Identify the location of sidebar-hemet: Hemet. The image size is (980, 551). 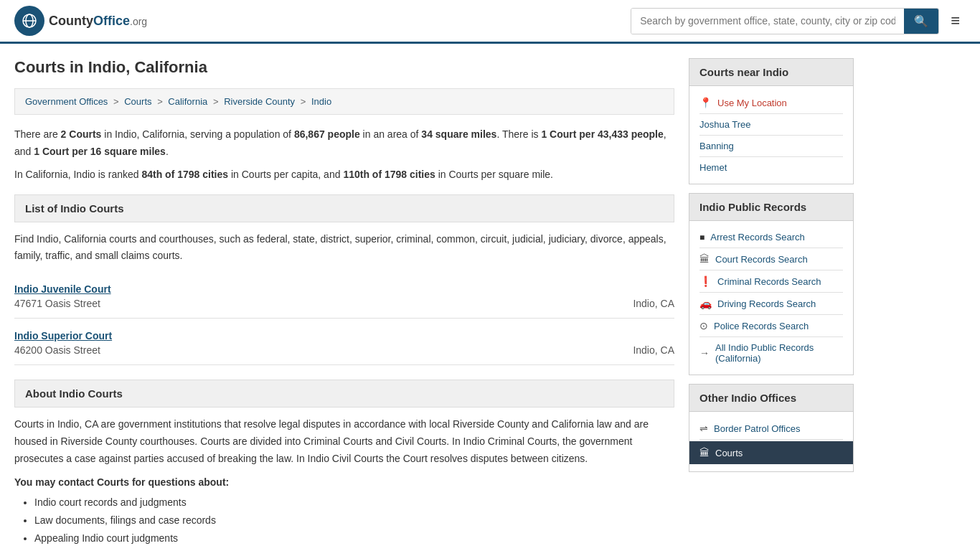
(771, 168).